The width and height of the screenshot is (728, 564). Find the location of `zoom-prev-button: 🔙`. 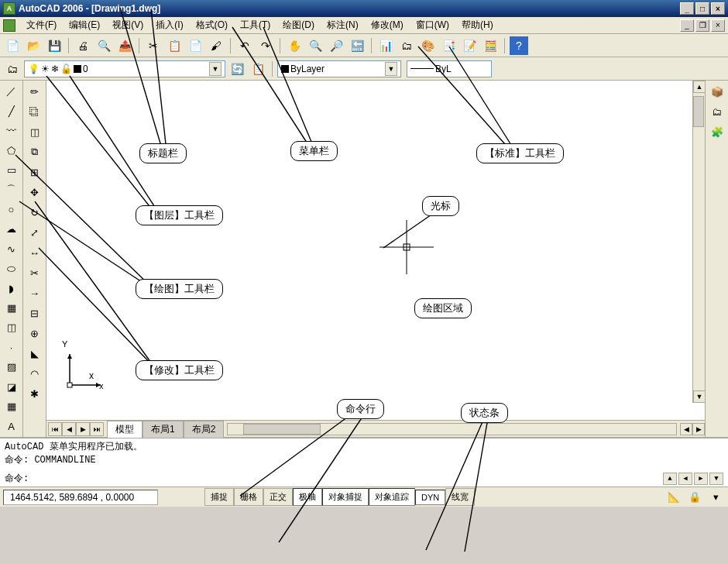

zoom-prev-button: 🔙 is located at coordinates (357, 46).